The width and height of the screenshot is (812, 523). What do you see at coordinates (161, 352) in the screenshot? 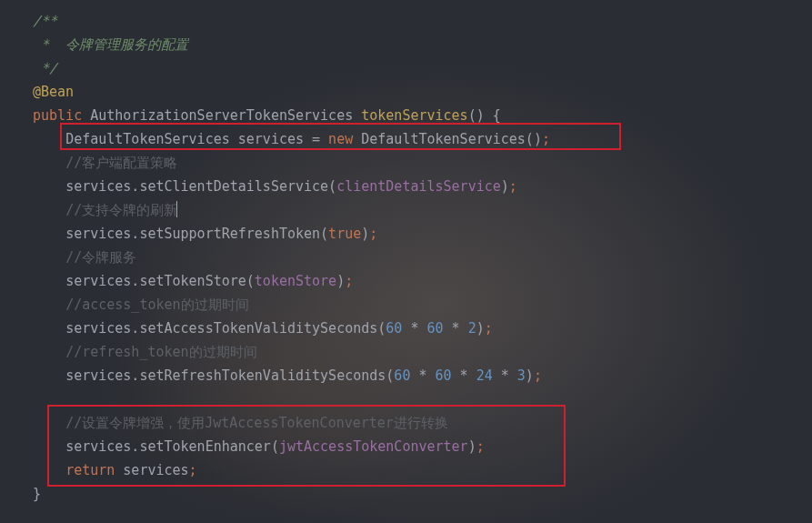
I see `comment: //refresh_token的过期时间` at bounding box center [161, 352].